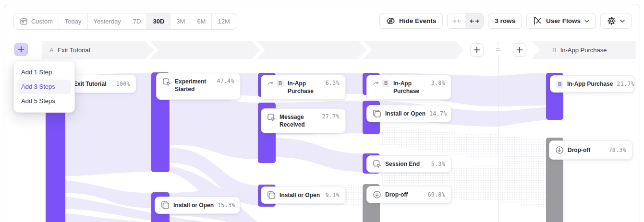 The width and height of the screenshot is (644, 222). Describe the element at coordinates (44, 101) in the screenshot. I see `menu-item-add-5-steps: Add 5 Steps` at that location.